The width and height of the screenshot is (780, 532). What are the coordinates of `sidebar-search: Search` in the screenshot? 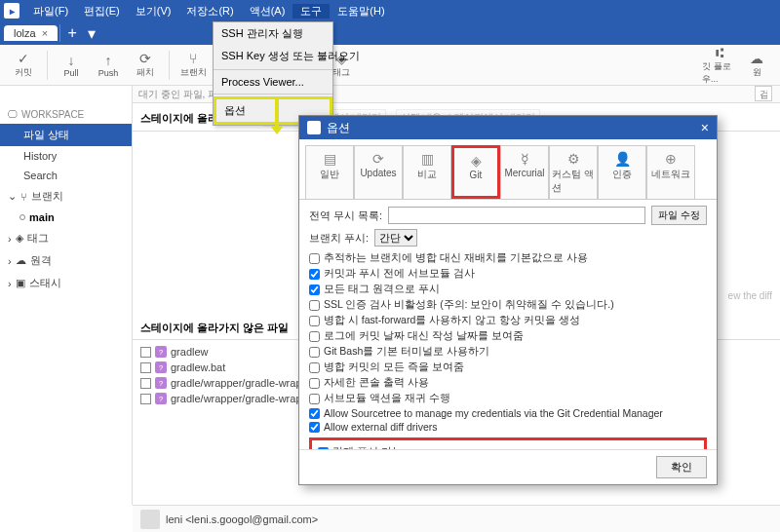 It's located at (66, 175).